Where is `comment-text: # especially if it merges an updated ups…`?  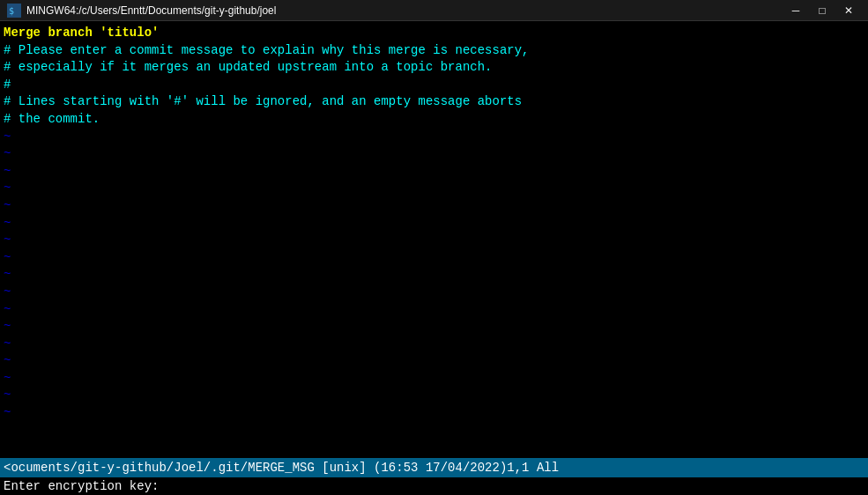 comment-text: # especially if it merges an updated ups… is located at coordinates (249, 68).